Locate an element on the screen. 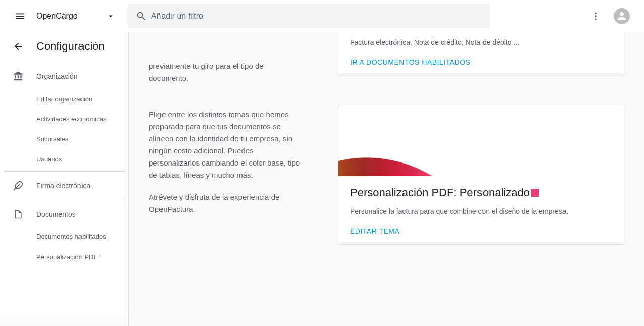 This screenshot has width=644, height=326. section-docs-habilitados: previamente tu giro para el tipo de docu… is located at coordinates (386, 58).